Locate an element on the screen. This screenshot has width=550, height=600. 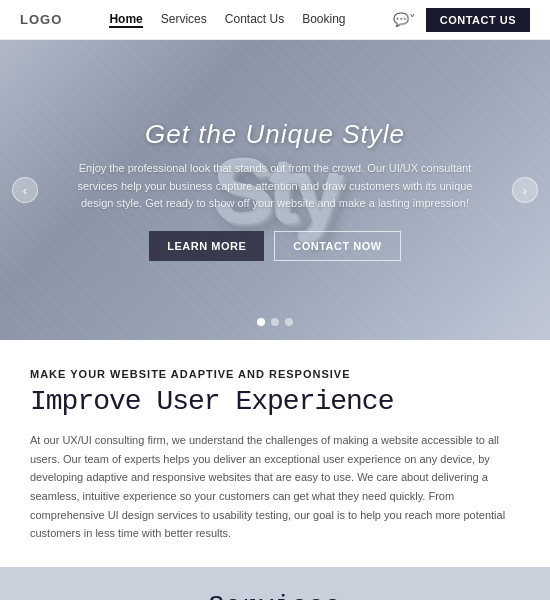
hero-subtitle: Enjoy the professional look that stands … is located at coordinates (275, 186).